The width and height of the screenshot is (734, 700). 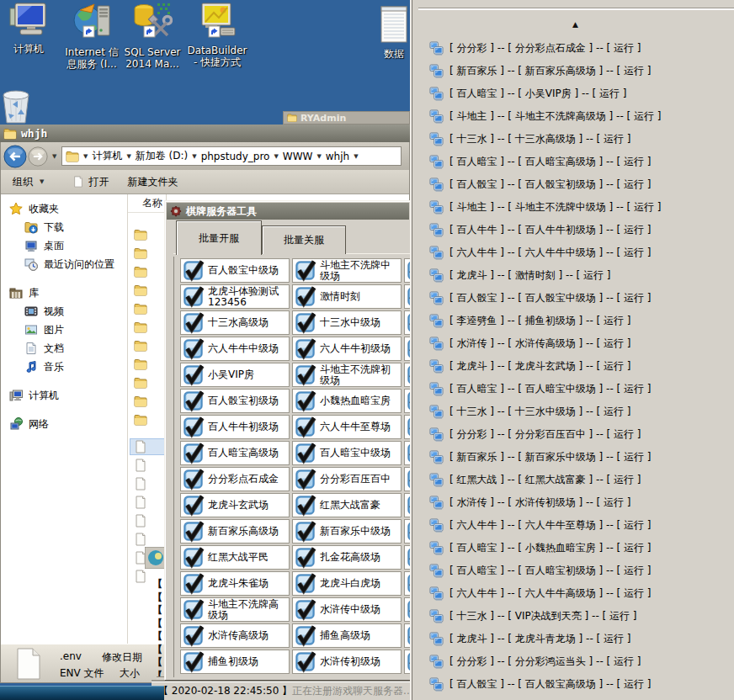 What do you see at coordinates (235, 505) in the screenshot?
I see `room-cell-龙虎斗玄武场: 龙虎斗玄武场` at bounding box center [235, 505].